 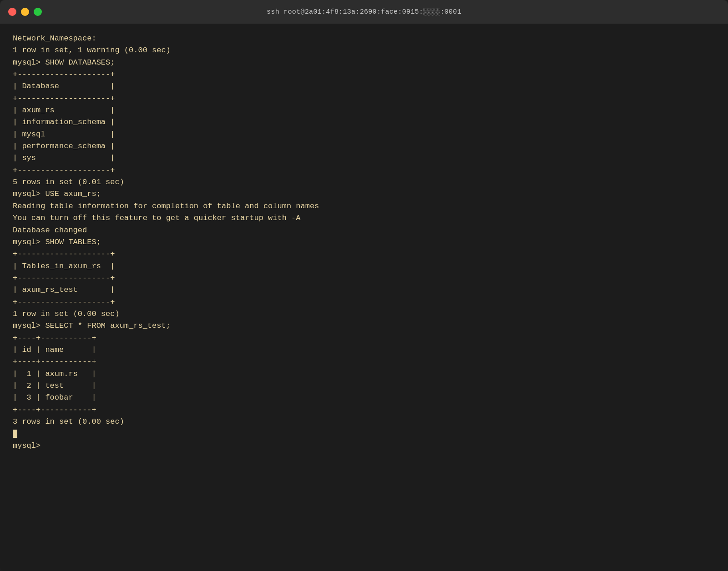 What do you see at coordinates (25, 12) in the screenshot?
I see `minimize-button` at bounding box center [25, 12].